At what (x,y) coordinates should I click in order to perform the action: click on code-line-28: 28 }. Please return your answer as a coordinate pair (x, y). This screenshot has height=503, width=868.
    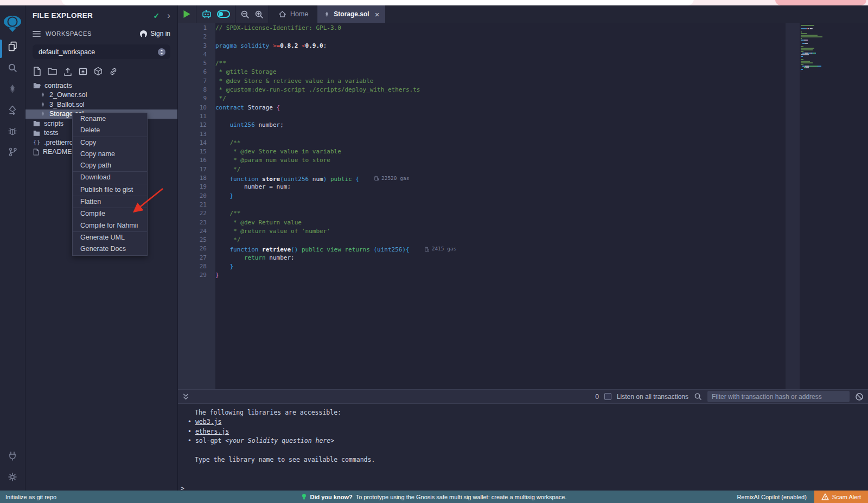
    Looking at the image, I should click on (523, 267).